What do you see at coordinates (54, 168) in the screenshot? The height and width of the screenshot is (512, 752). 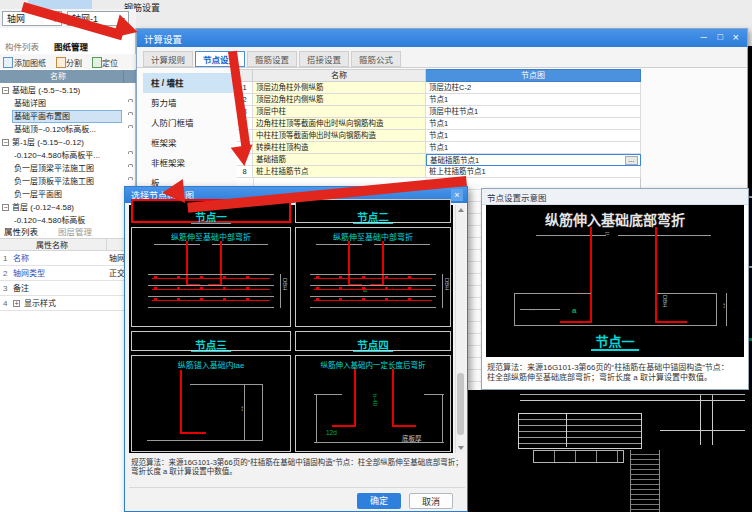 I see `tree-label: 负一层顶梁平法施工图` at bounding box center [54, 168].